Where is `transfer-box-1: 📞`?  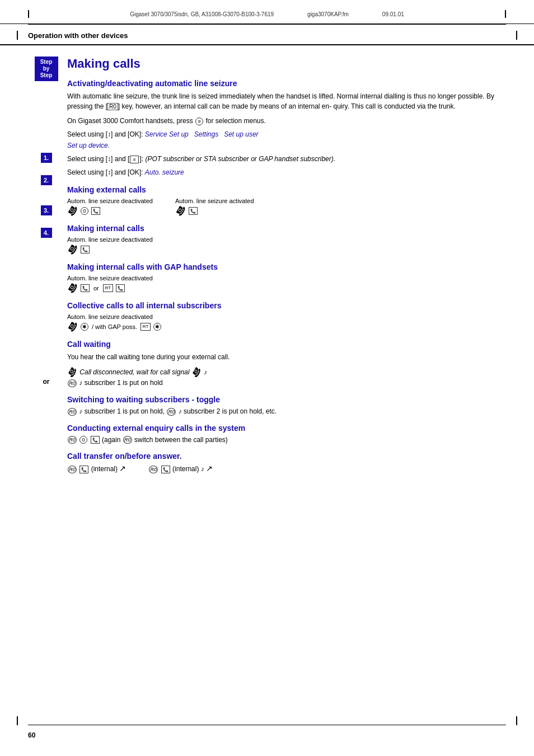
transfer-box-1: 📞 is located at coordinates (84, 469).